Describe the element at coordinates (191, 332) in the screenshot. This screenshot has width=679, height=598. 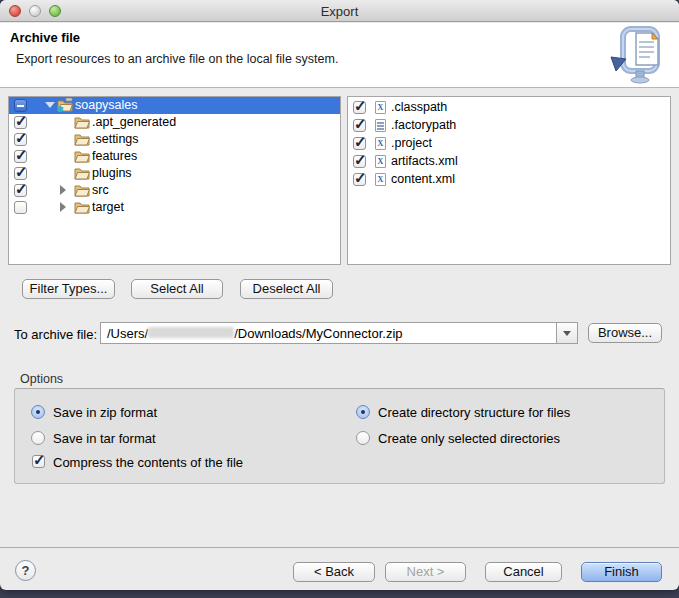
I see `redacted-username` at that location.